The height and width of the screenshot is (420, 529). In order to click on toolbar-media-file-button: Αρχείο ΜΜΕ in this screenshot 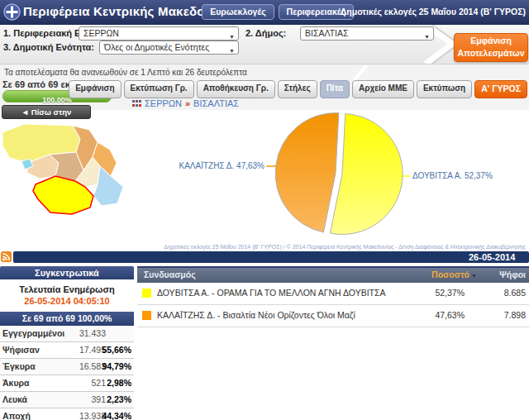, I will do `click(384, 89)`.